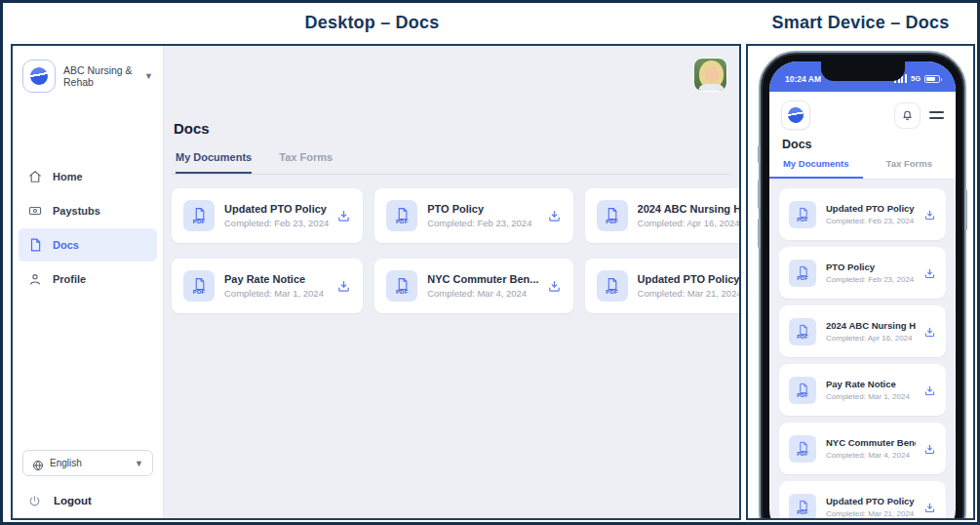  I want to click on document-info: Pay Rate Notice Completed: Mar 1, 2024, so click(871, 390).